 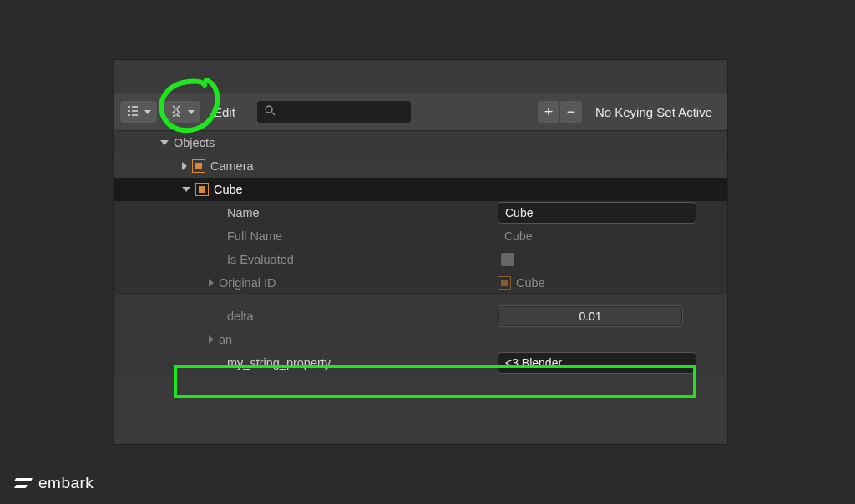 I want to click on remove-keying-button: −, so click(x=571, y=112).